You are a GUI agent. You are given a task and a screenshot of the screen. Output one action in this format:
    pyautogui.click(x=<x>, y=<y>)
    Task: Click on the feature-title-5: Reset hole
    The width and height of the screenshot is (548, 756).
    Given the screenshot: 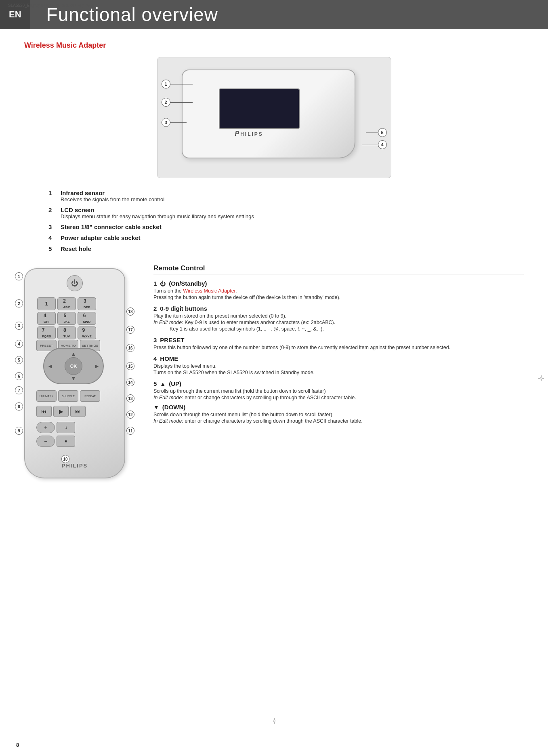 What is the action you would take?
    pyautogui.click(x=76, y=249)
    